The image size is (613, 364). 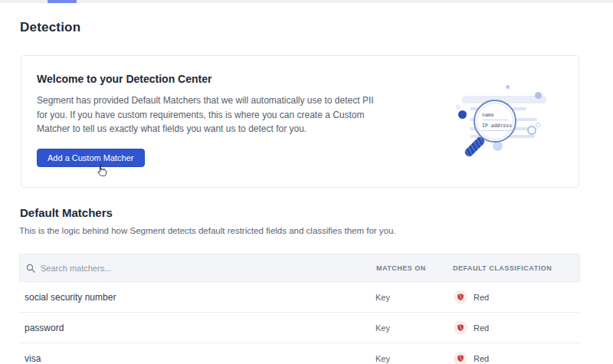 What do you see at coordinates (208, 231) in the screenshot?
I see `default-matchers-subtitle: This is the logic behind how Segment det…` at bounding box center [208, 231].